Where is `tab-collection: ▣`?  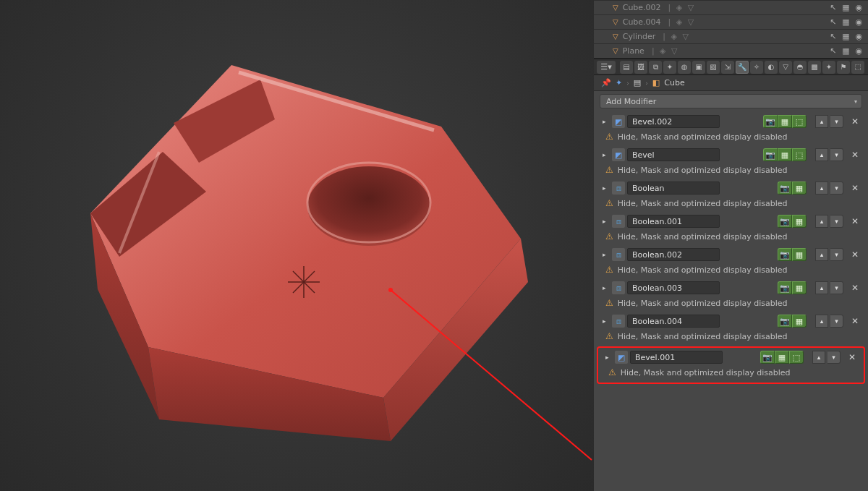
tab-collection: ▣ is located at coordinates (699, 67).